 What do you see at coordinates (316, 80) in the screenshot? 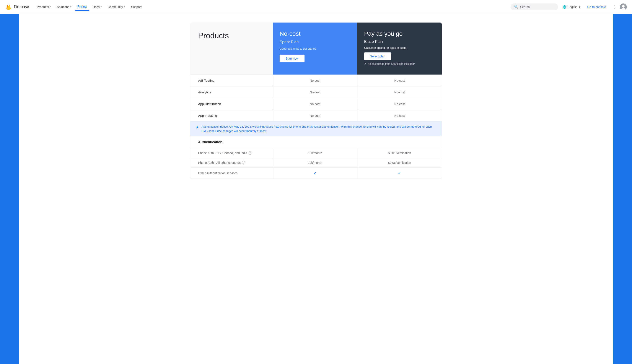
I see `table-row: A/B Testing No-cost No-cost` at bounding box center [316, 80].